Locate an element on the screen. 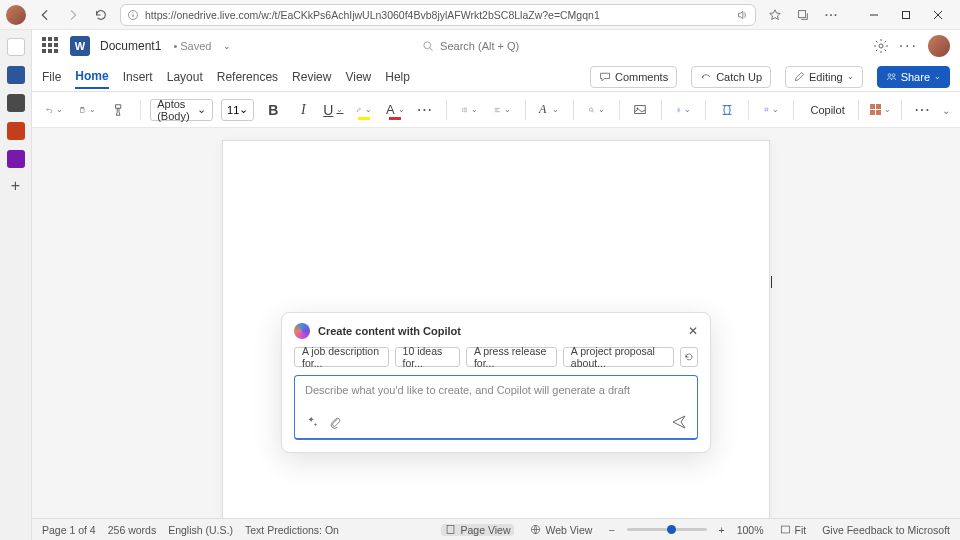 This screenshot has width=960, height=540. ribbon-overflow-button: ··· is located at coordinates (923, 110).